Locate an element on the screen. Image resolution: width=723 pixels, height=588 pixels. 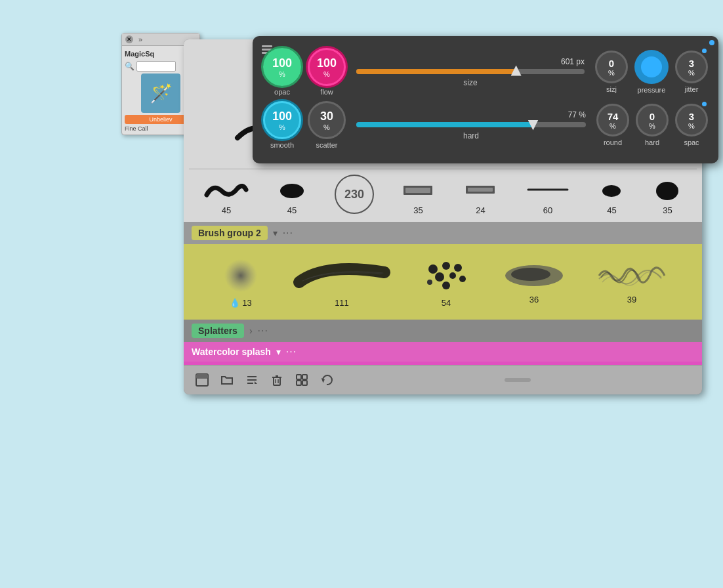
expand-button is located at coordinates (302, 380).